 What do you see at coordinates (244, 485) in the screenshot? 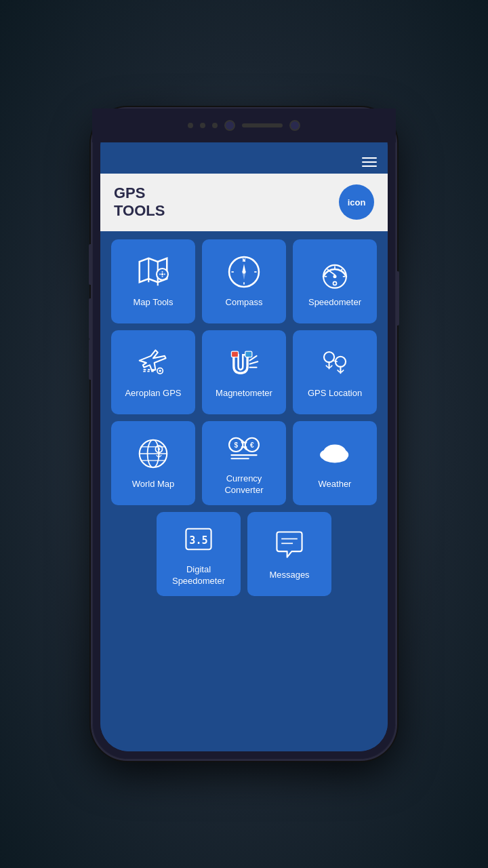
I see `currency-label: Currency Converter` at bounding box center [244, 485].